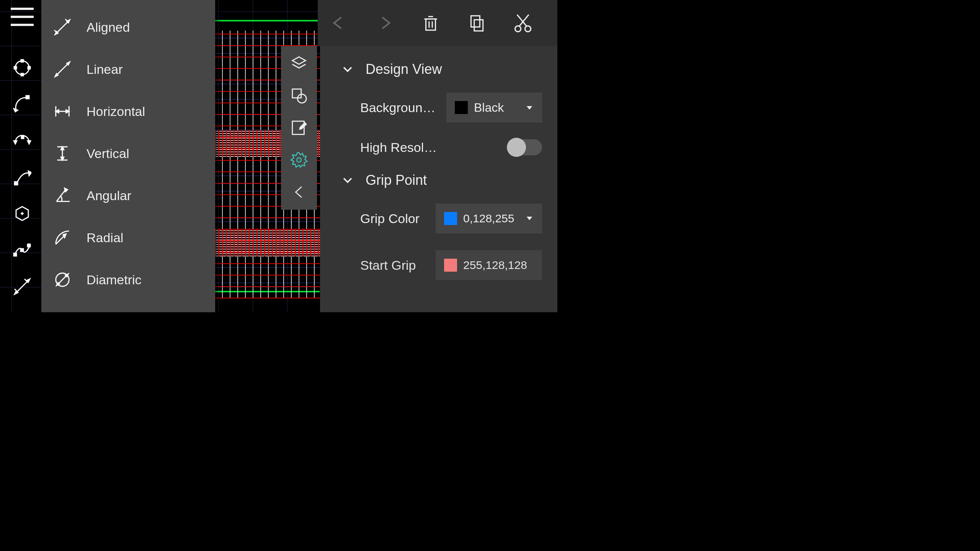  Describe the element at coordinates (128, 196) in the screenshot. I see `dimension-angular: Angular` at that location.